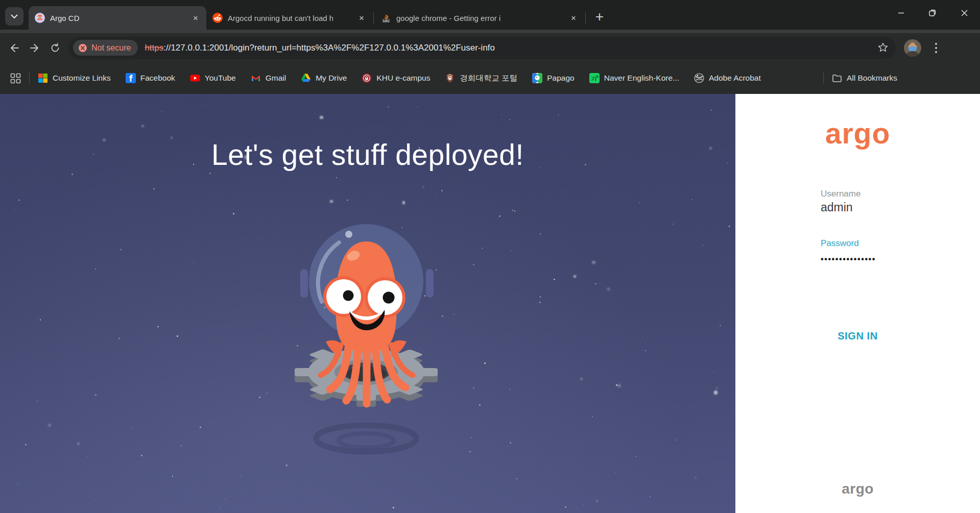 This screenshot has width=980, height=513. I want to click on youtube-icon, so click(195, 78).